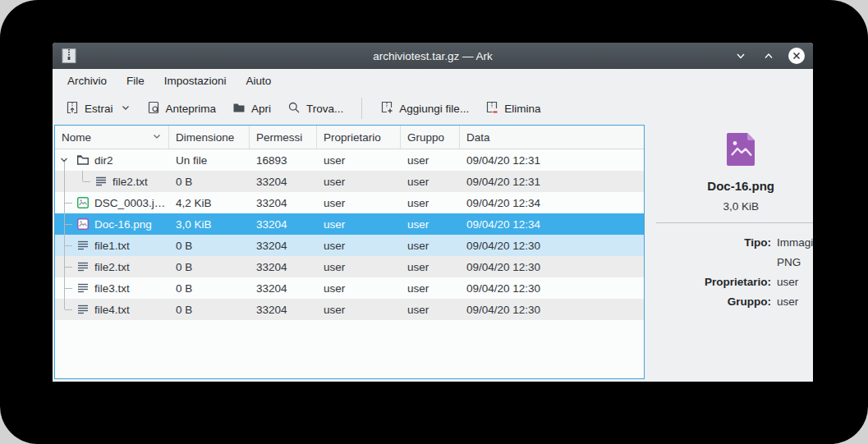 Image resolution: width=868 pixels, height=444 pixels. What do you see at coordinates (350, 138) in the screenshot?
I see `table-header: Nome Dimensione Permessi Proprietario Gr…` at bounding box center [350, 138].